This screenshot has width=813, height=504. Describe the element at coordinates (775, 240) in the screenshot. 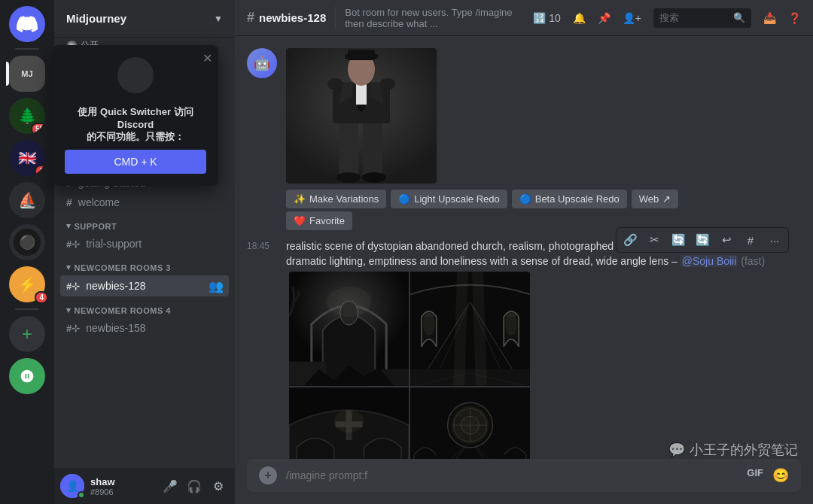

I see `more-btn: ···` at that location.